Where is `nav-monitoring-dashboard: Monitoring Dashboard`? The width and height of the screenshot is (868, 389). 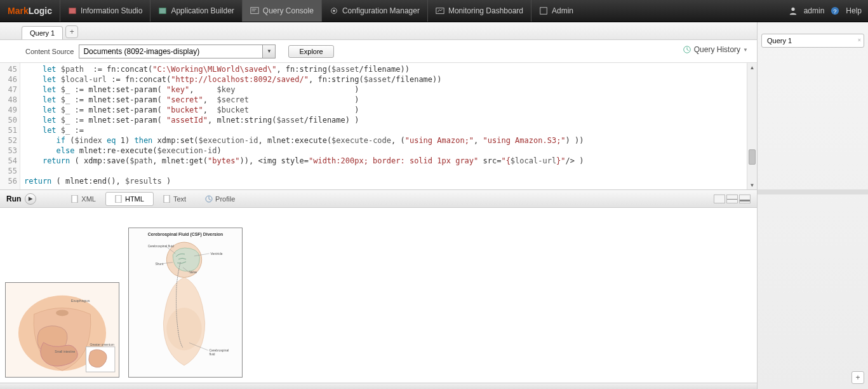 nav-monitoring-dashboard: Monitoring Dashboard is located at coordinates (479, 11).